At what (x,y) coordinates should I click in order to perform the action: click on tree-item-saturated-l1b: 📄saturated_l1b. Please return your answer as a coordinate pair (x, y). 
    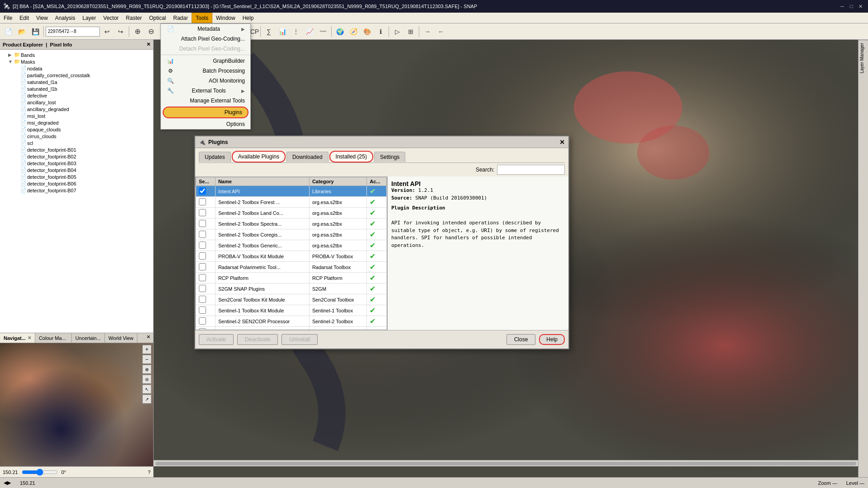
    Looking at the image, I should click on (77, 88).